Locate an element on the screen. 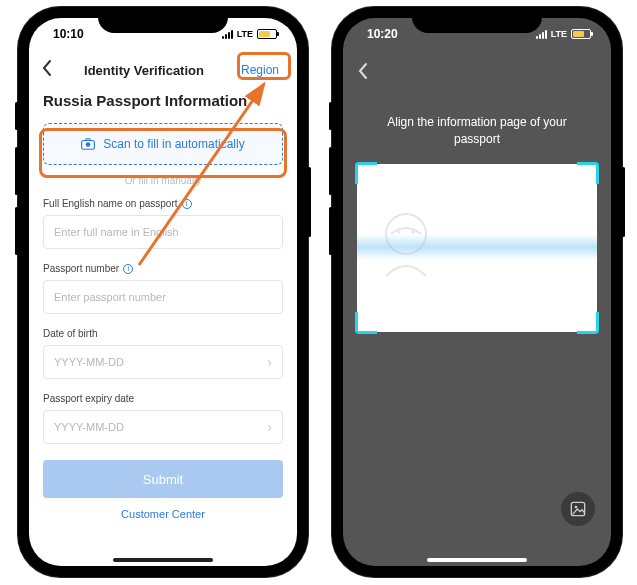 The image size is (637, 585). scan-button-label: Scan to fill in automatically is located at coordinates (174, 144).